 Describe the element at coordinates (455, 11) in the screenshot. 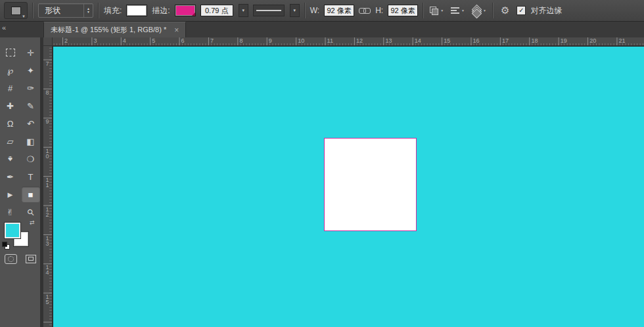

I see `path-alignment-icon` at that location.